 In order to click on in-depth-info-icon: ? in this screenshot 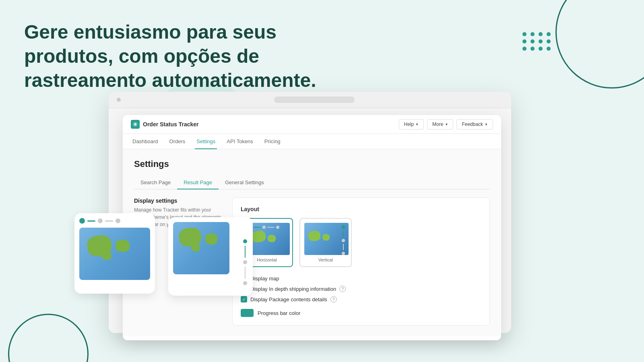, I will do `click(343, 289)`.